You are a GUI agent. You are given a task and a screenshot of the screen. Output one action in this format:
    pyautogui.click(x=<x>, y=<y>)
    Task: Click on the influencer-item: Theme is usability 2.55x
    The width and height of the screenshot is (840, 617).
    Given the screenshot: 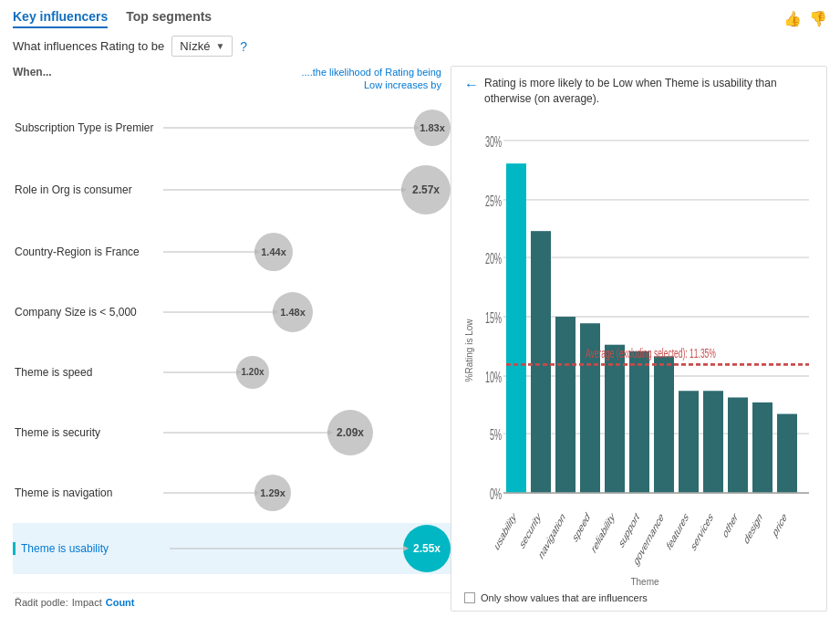 What is the action you would take?
    pyautogui.click(x=232, y=549)
    